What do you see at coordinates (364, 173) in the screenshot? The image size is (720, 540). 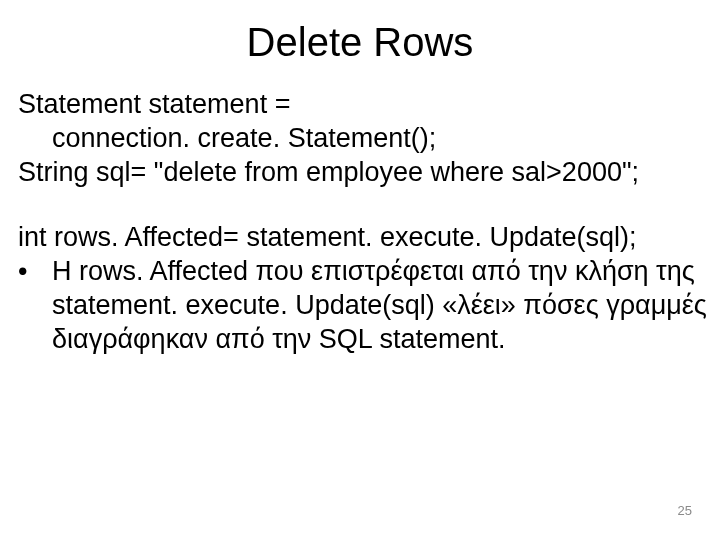 I see `code-line-3: String sql= "delete from employee where …` at bounding box center [364, 173].